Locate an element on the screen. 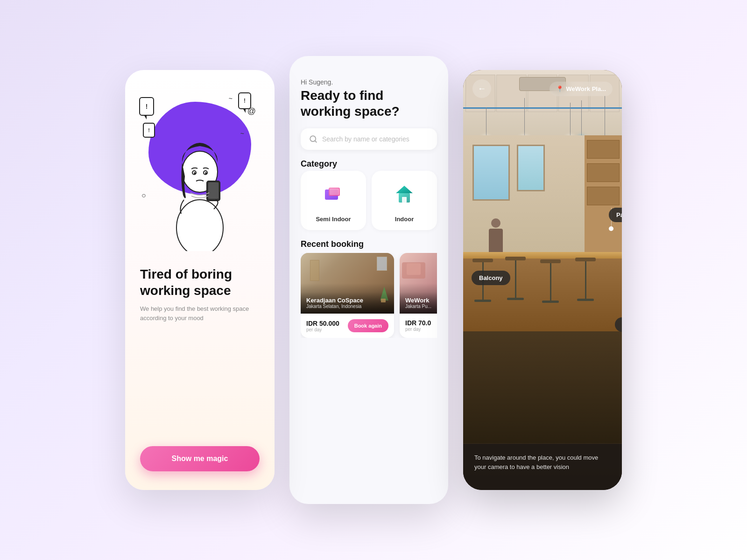 The width and height of the screenshot is (747, 560). vr-back-button: ← is located at coordinates (482, 89).